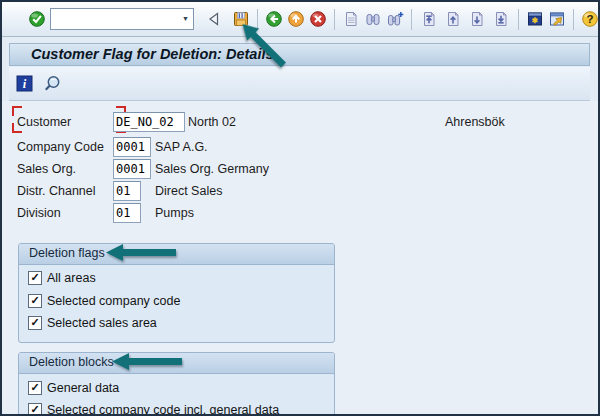  I want to click on dropdown-icon: ▼, so click(186, 19).